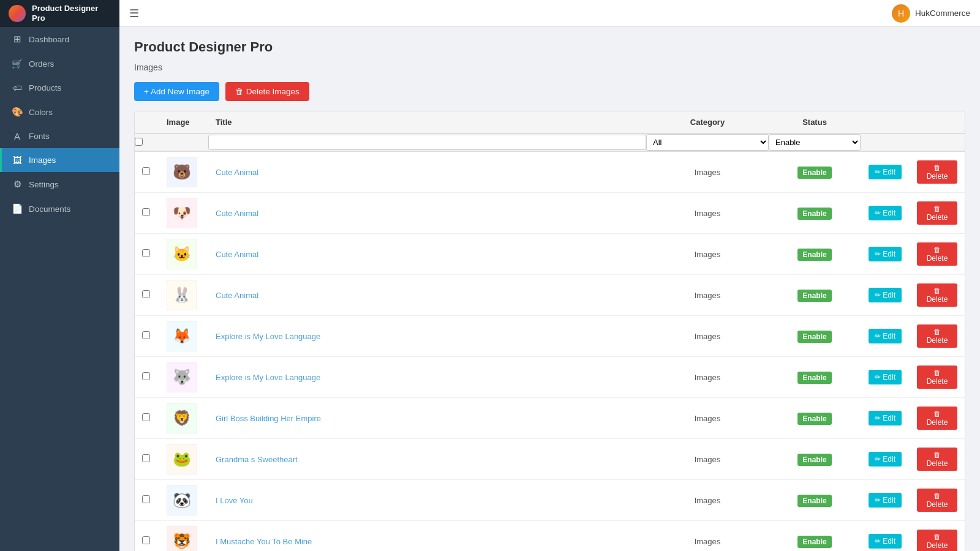  Describe the element at coordinates (885, 418) in the screenshot. I see `edit-button-7: ✏ Edit` at that location.